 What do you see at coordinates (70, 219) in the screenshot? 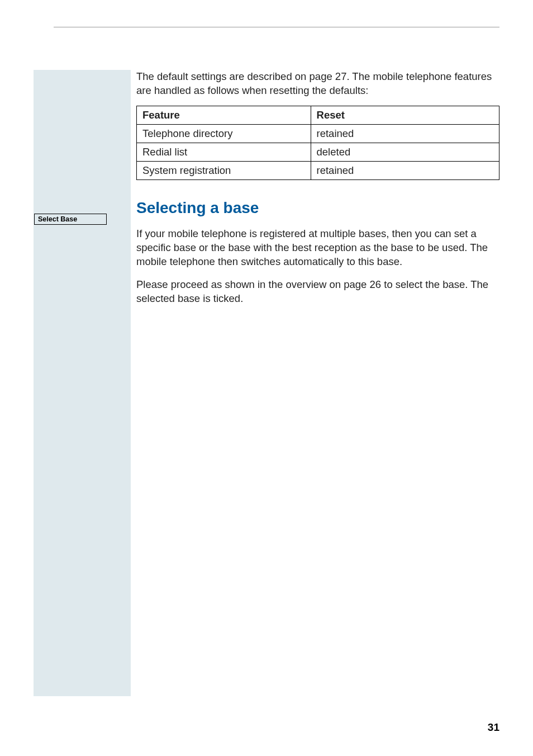
I see `select-base-sidebar-label: Select Base` at bounding box center [70, 219].